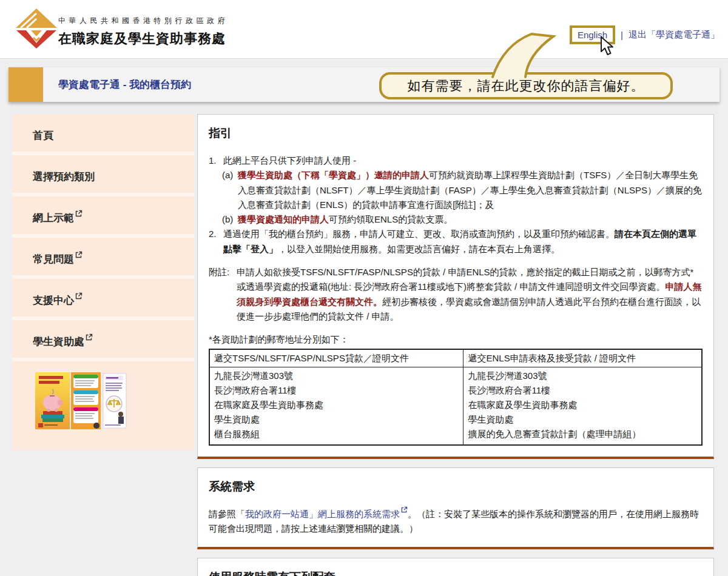  What do you see at coordinates (345, 219) in the screenshot?
I see `guide-item-1b-text: 獲學資處通知的申請人可預約領取ENLS的貸款支票。` at bounding box center [345, 219].